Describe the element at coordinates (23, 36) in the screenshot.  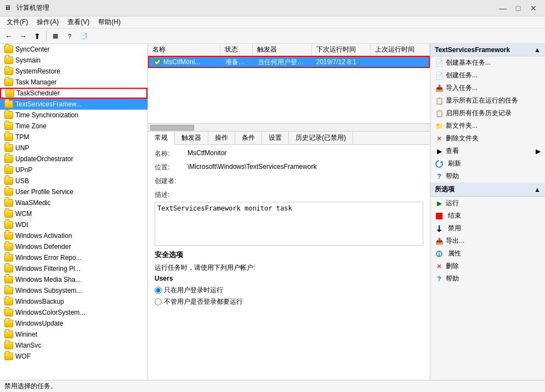
I see `forward-button: →` at that location.